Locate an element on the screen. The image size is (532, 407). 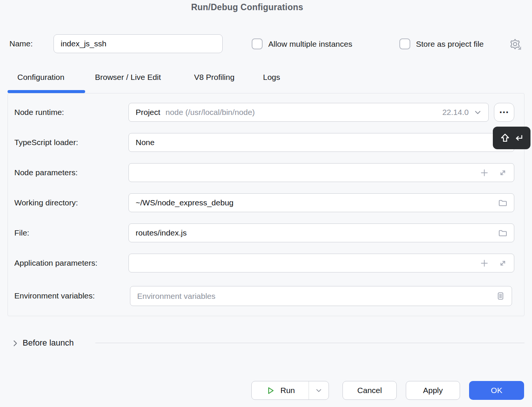
before-launch-expander is located at coordinates (15, 343).